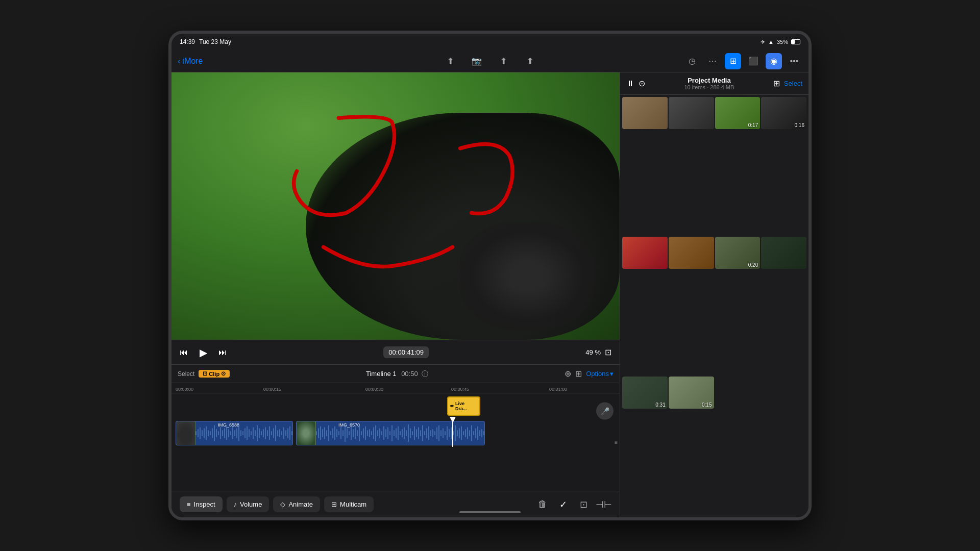 The height and width of the screenshot is (551, 980). I want to click on back-button: ‹ iMore, so click(190, 61).